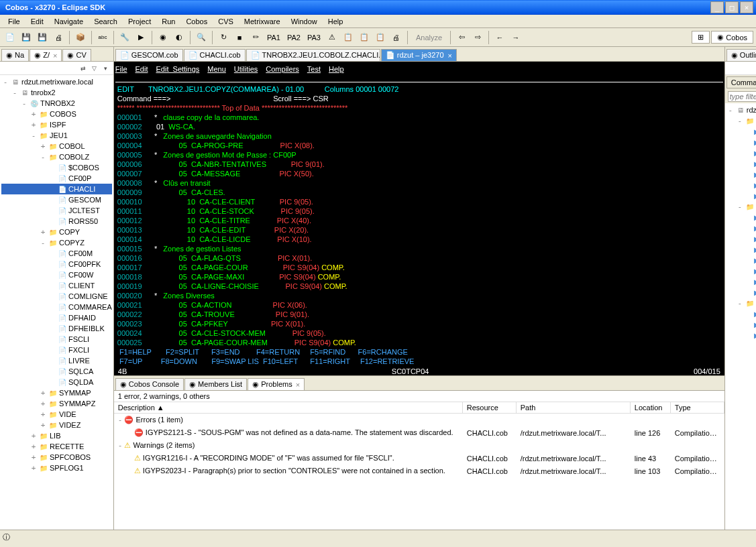  I want to click on cmd-item: ▶Delete source cvs, so click(741, 153).